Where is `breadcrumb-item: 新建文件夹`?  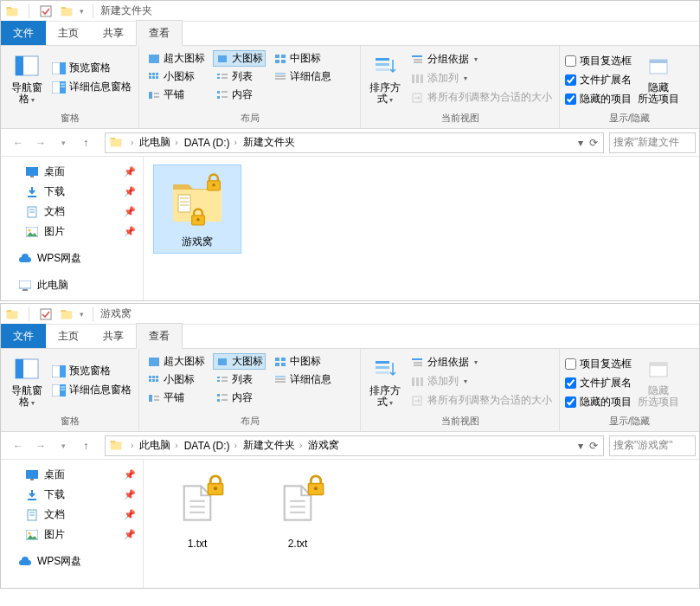 breadcrumb-item: 新建文件夹 is located at coordinates (269, 142).